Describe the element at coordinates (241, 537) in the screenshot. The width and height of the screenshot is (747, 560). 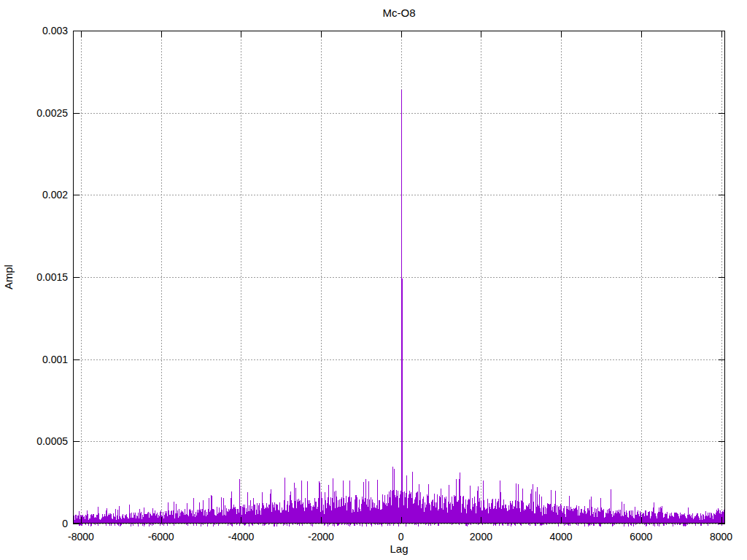
I see `x-tick-label: -4000` at that location.